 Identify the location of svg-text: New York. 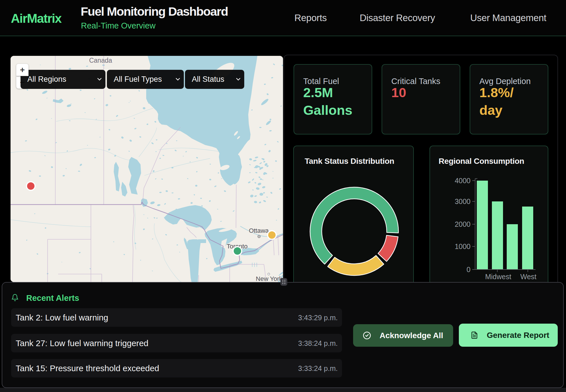
(269, 279).